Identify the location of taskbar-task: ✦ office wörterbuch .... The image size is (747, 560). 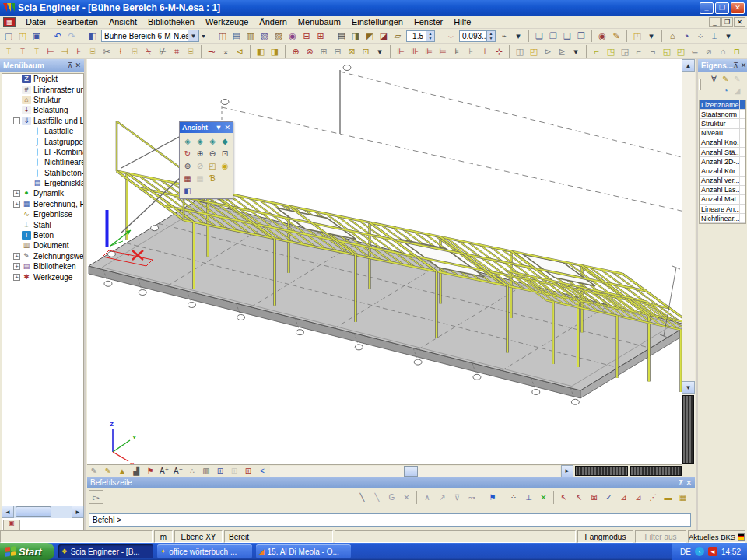
(205, 551).